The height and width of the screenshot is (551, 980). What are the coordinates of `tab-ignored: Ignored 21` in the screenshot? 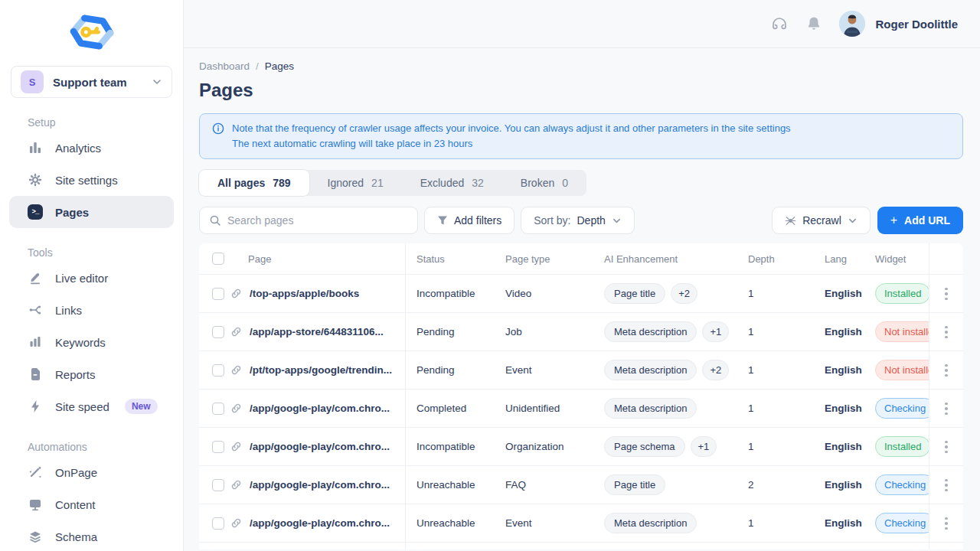 It's located at (355, 183).